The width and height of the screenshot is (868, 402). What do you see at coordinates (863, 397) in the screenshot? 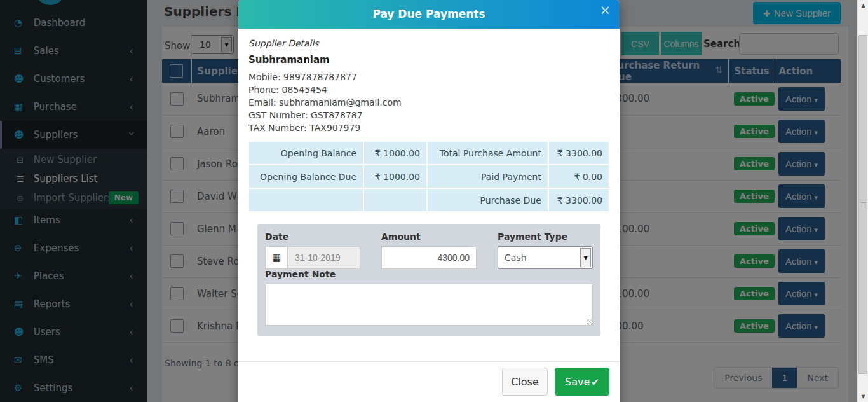
I see `scroll-down-arrow-icon: ▼` at bounding box center [863, 397].